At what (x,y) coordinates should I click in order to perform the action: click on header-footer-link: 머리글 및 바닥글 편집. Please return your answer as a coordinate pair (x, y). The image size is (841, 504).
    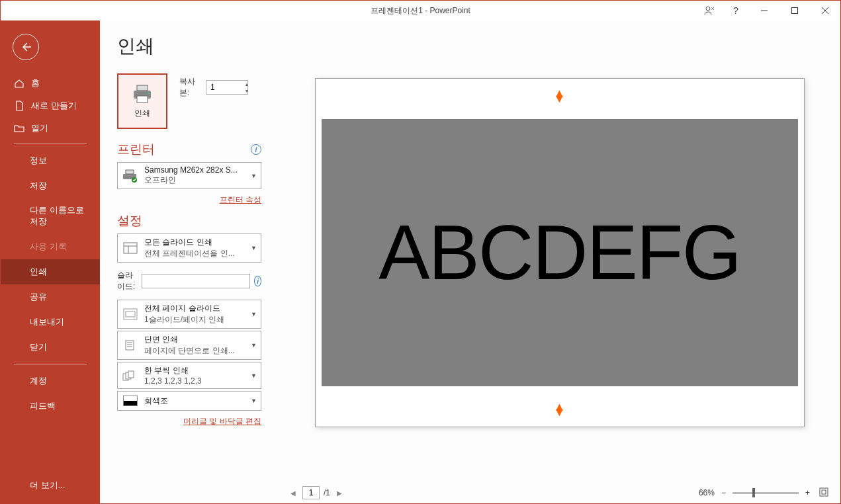
    Looking at the image, I should click on (222, 421).